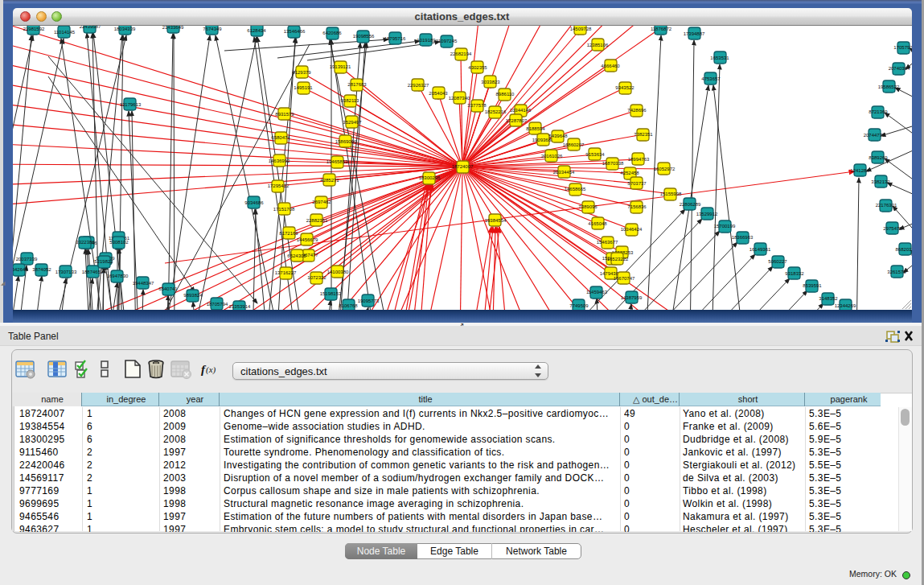 Image resolution: width=924 pixels, height=585 pixels. Describe the element at coordinates (217, 304) in the screenshot. I see `svg-text: 18705794` at that location.